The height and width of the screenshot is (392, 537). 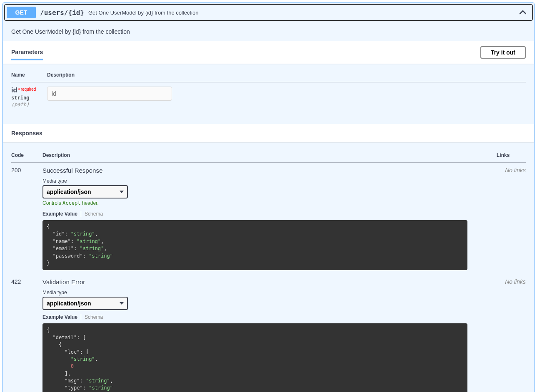 I want to click on accept-header-note: Controls Accept header., so click(x=270, y=203).